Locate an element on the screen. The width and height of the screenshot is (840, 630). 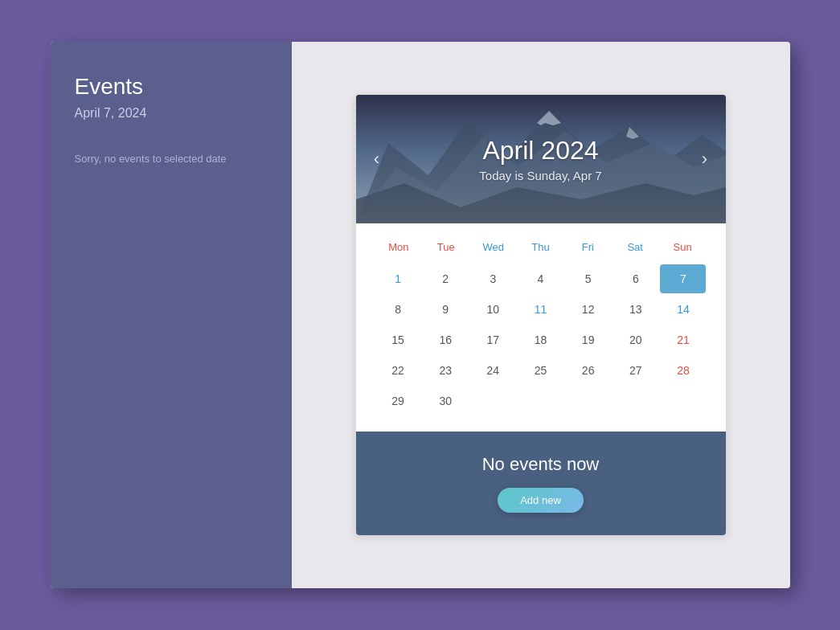
sidebar-title: Events is located at coordinates (171, 87).